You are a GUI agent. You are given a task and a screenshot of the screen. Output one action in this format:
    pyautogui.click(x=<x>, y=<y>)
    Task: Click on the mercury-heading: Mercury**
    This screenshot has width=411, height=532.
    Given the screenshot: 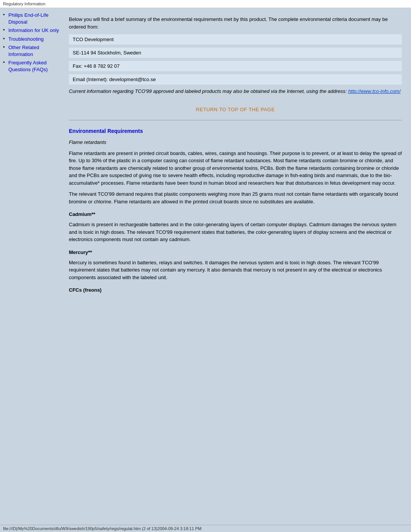 What is the action you would take?
    pyautogui.click(x=235, y=252)
    